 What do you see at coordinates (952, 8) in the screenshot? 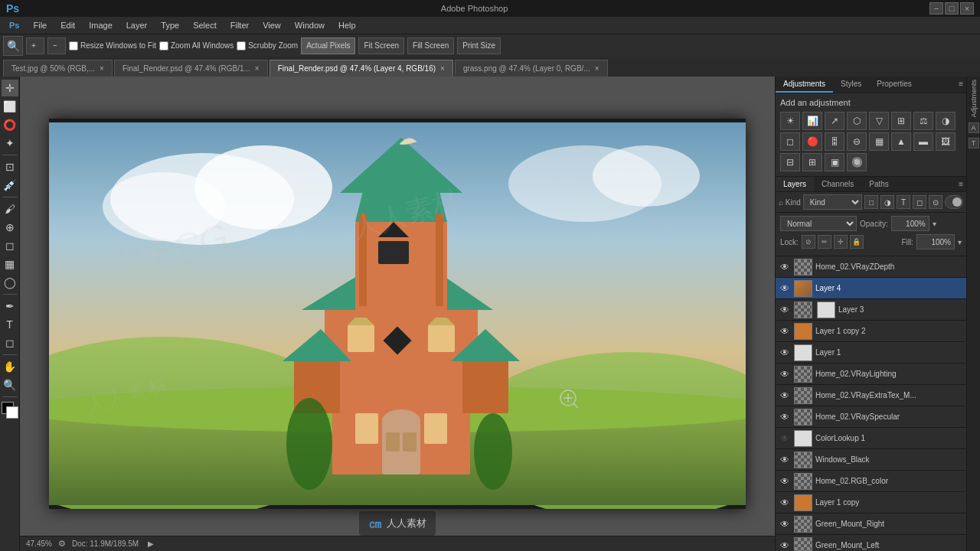
I see `restore-button: □` at bounding box center [952, 8].